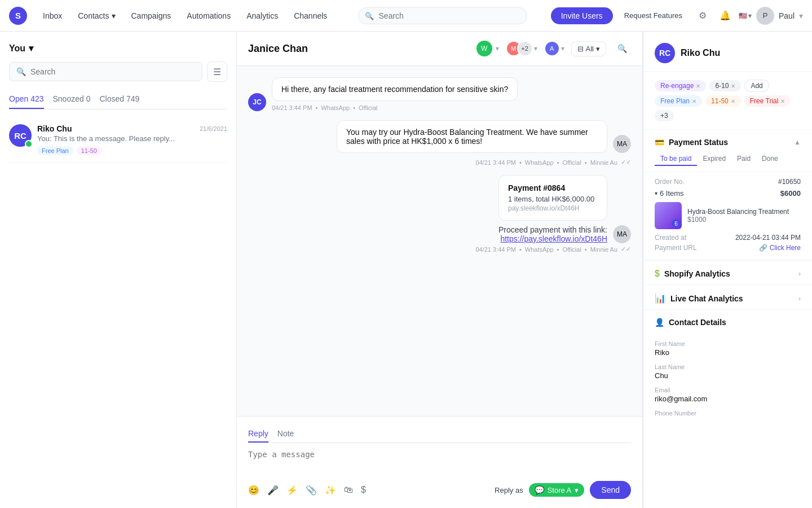  I want to click on assignee-avatar: A ▾, so click(554, 49).